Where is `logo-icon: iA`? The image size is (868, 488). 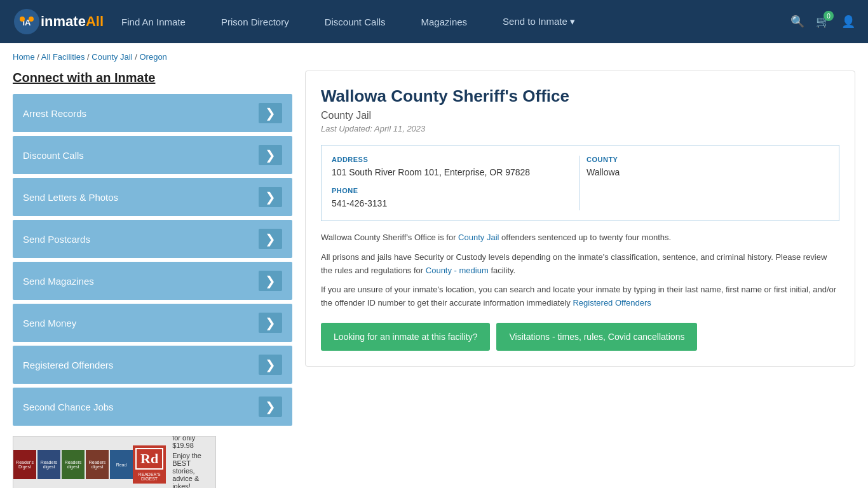
logo-icon: iA is located at coordinates (27, 22).